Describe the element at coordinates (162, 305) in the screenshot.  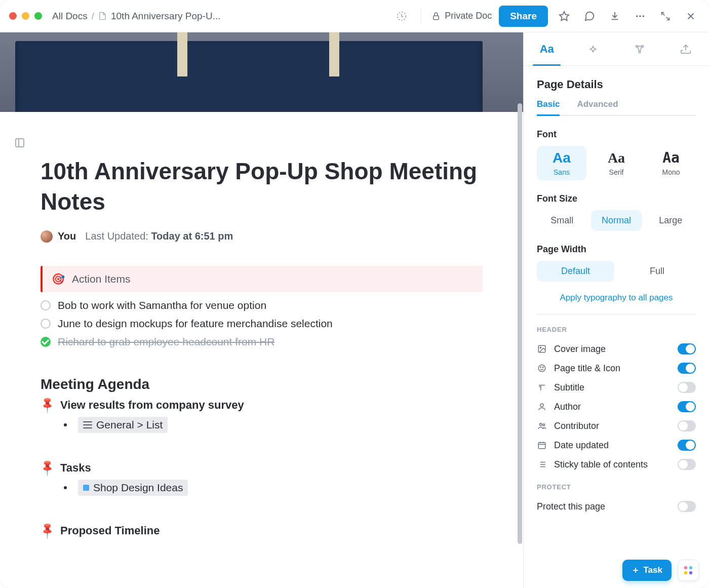
I see `action-item-text: Bob to work with Samantha for venue opti…` at that location.